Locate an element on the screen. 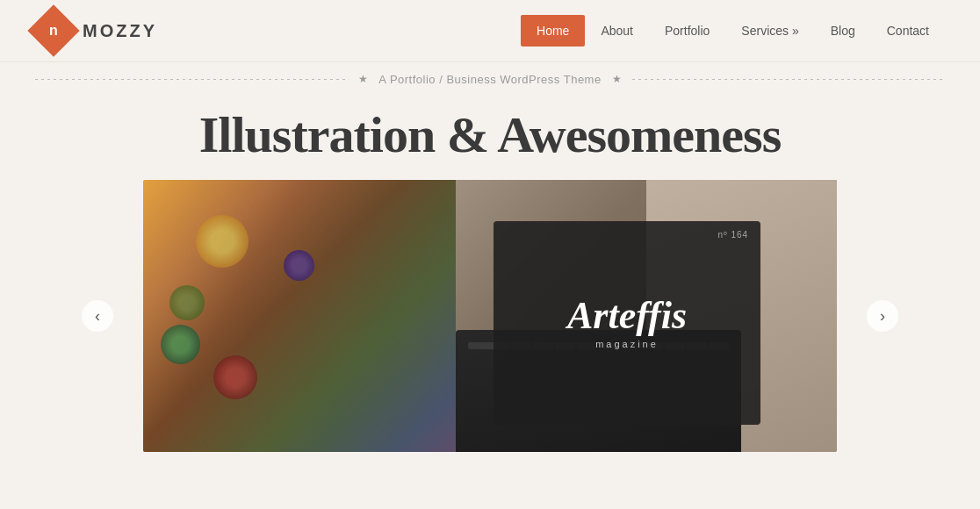 The width and height of the screenshot is (980, 509). logo-area: n MOZZY is located at coordinates (97, 31).